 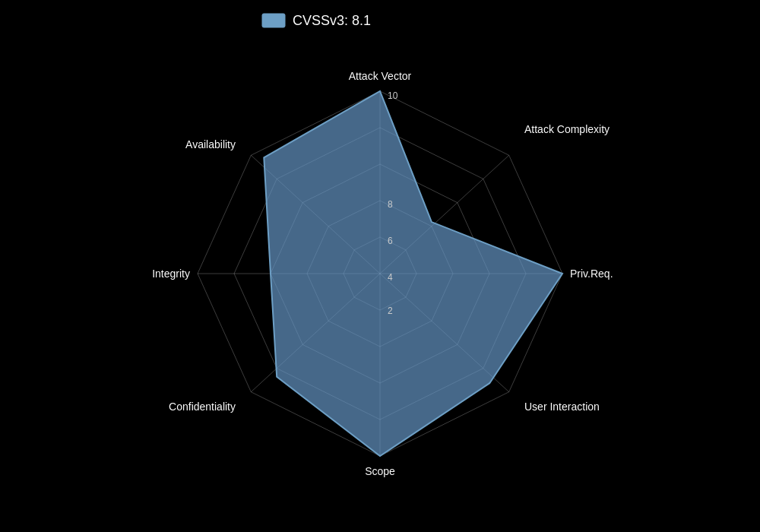 I want to click on grid-label-6: 6, so click(x=391, y=241).